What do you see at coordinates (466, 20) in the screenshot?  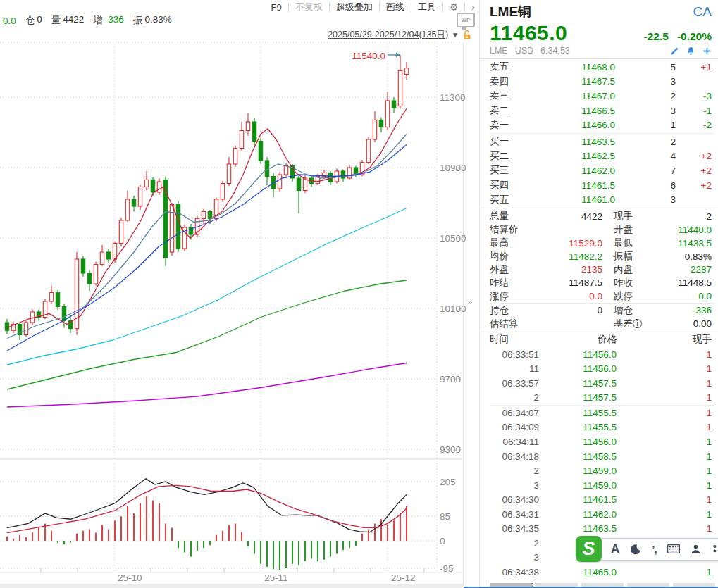 I see `wp-widget-icon: WP` at bounding box center [466, 20].